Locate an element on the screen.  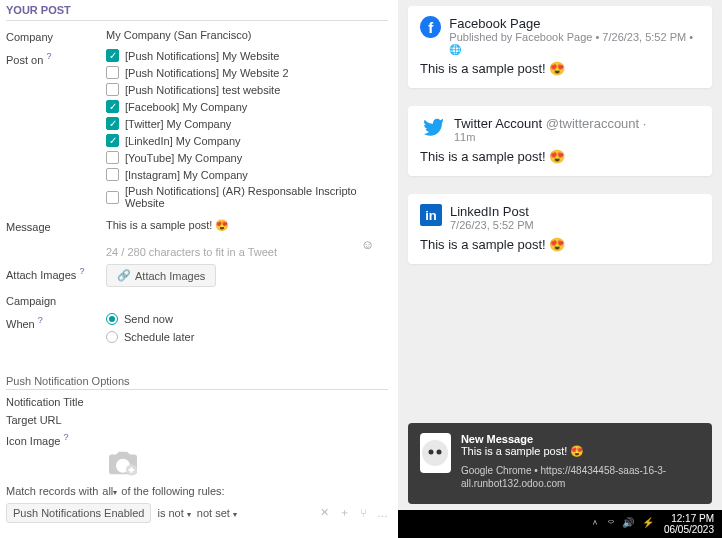
message-label: Message is located at coordinates (56, 238).